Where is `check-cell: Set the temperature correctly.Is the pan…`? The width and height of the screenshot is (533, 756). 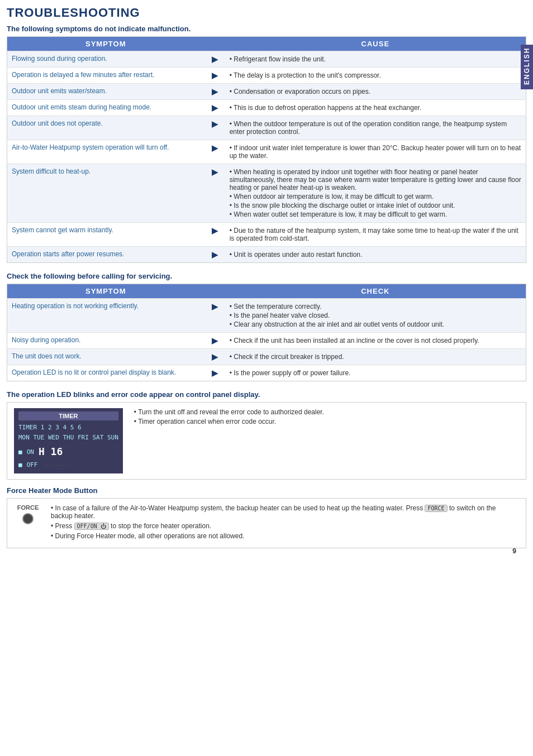
check-cell: Set the temperature correctly.Is the pan… is located at coordinates (375, 316).